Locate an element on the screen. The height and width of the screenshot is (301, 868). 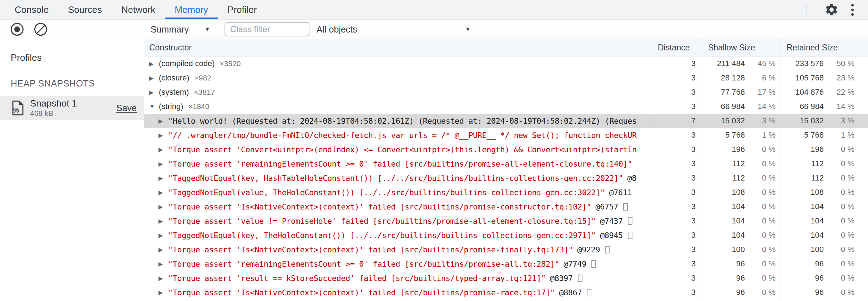
constructor-text: (system) is located at coordinates (174, 92).